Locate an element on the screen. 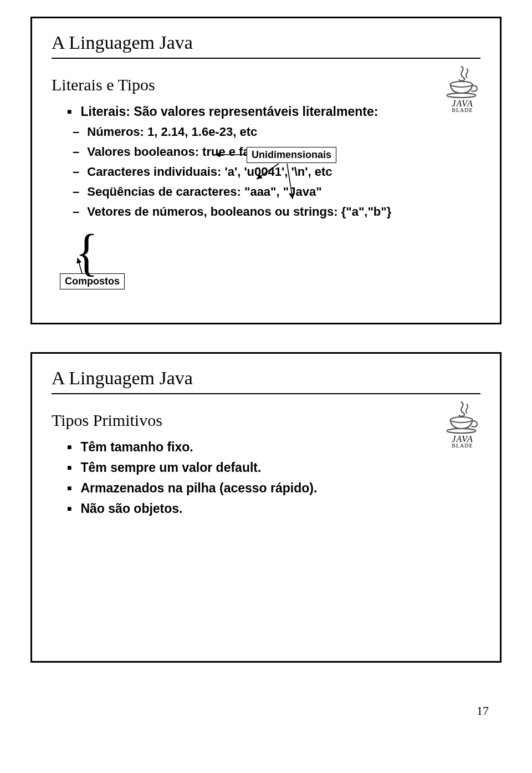 This screenshot has height=773, width=532. slide2-title: A Linguagem Java is located at coordinates (266, 378).